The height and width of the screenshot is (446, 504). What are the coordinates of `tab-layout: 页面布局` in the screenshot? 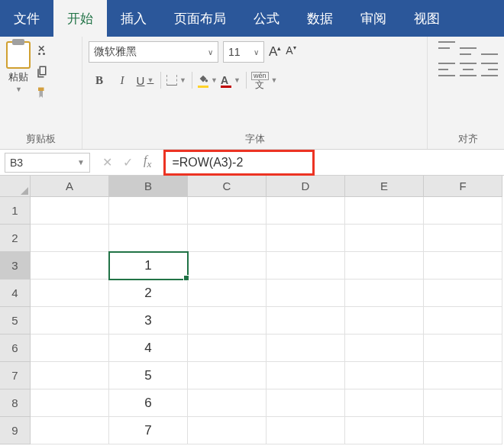 It's located at (200, 18).